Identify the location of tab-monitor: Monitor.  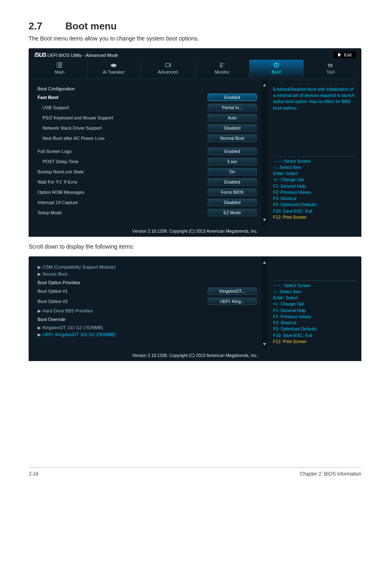
(222, 69).